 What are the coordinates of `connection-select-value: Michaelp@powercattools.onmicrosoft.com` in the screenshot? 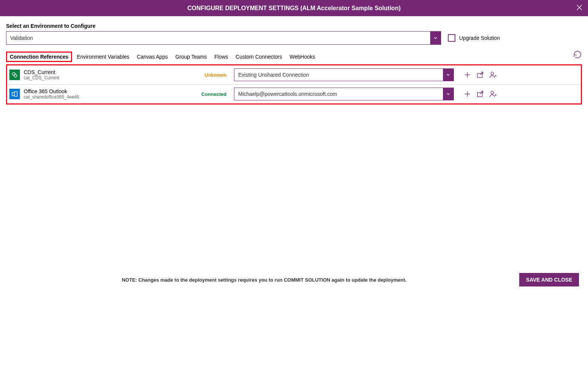 It's located at (339, 94).